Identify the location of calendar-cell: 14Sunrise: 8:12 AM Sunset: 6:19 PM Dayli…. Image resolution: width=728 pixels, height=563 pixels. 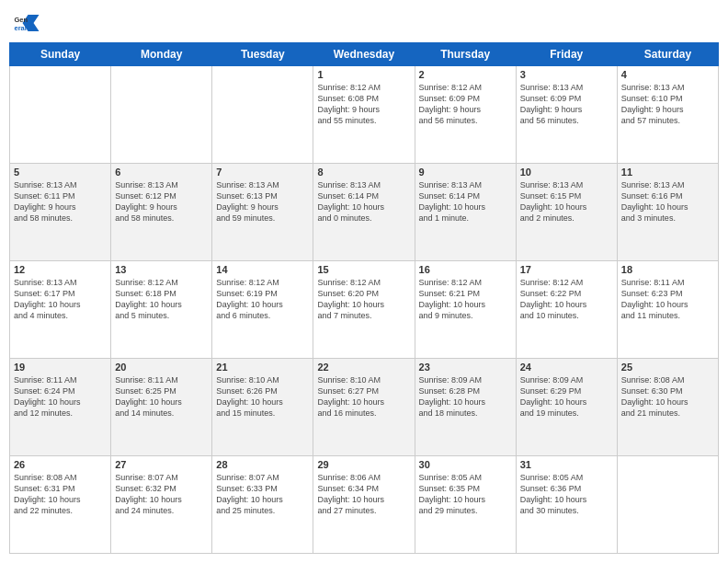
(263, 310).